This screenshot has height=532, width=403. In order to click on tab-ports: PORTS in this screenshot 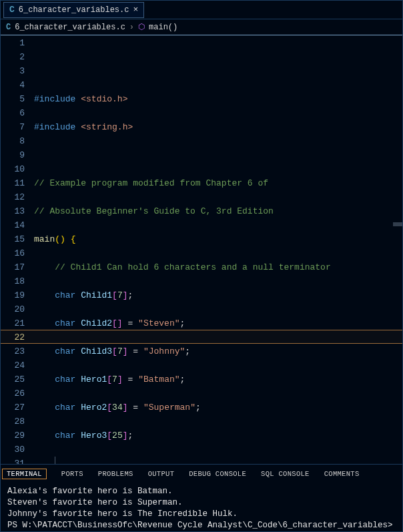, I will do `click(72, 474)`.